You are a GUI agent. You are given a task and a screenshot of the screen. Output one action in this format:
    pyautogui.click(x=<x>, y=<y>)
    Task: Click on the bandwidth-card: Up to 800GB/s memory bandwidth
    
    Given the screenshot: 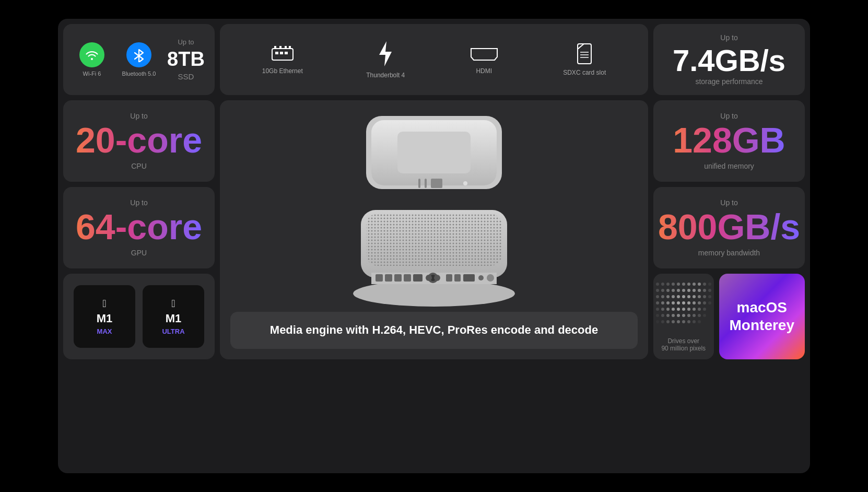 What is the action you would take?
    pyautogui.click(x=729, y=228)
    